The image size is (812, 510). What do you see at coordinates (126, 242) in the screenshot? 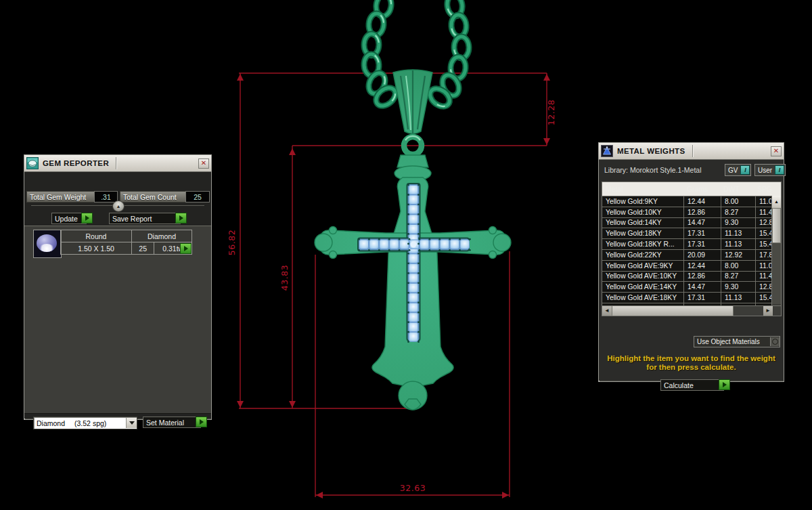
I see `gem-row-table: Round Diamond 1.50 X 1.50 25 0.31tw` at bounding box center [126, 242].